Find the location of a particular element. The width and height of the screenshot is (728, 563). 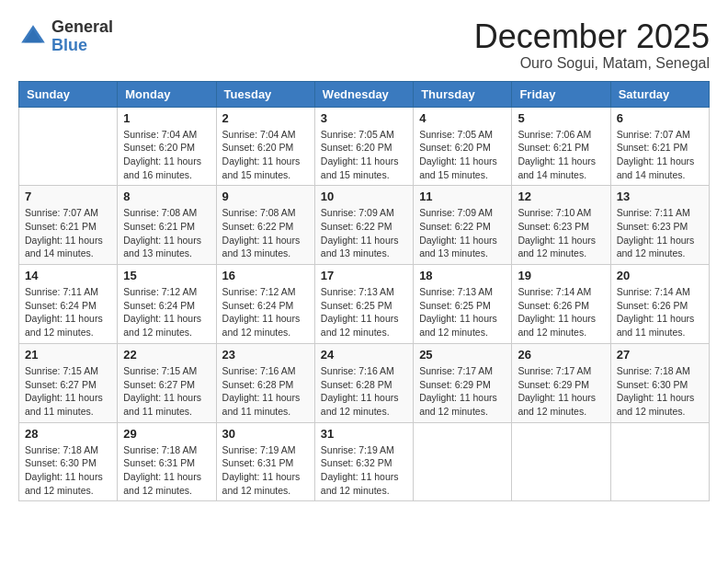

day-info: Sunrise: 7:08 AM Sunset: 6:22 PM Dayligh… is located at coordinates (266, 234).